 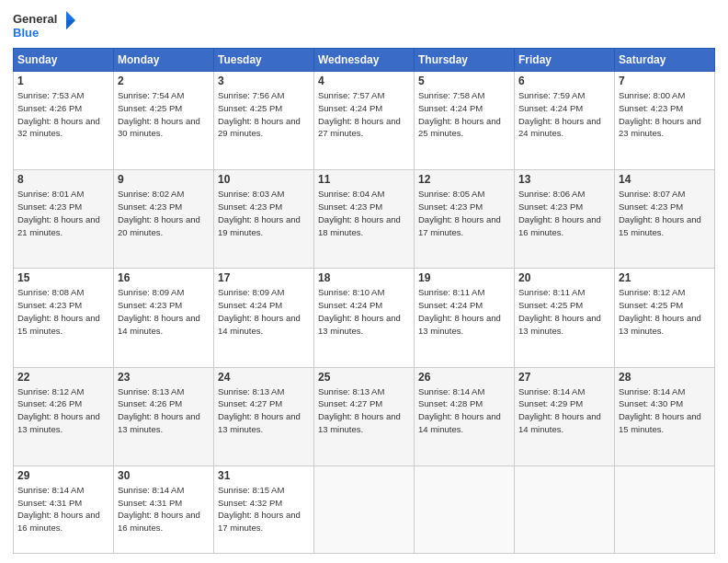 I want to click on calendar-cell: 27 Sunrise: 8:14 AMSunset: 4:29 PMDaylig…, so click(x=564, y=416).